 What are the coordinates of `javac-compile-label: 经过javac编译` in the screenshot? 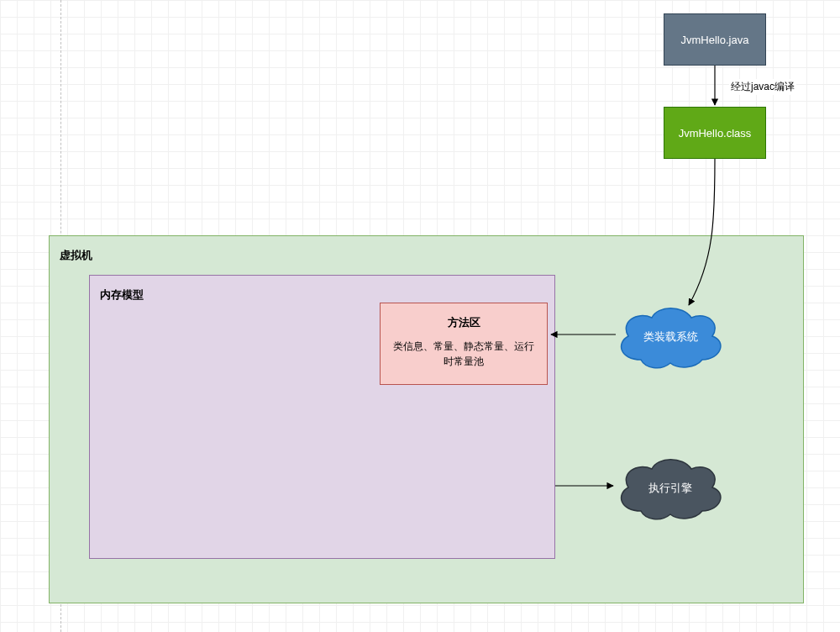 It's located at (763, 87).